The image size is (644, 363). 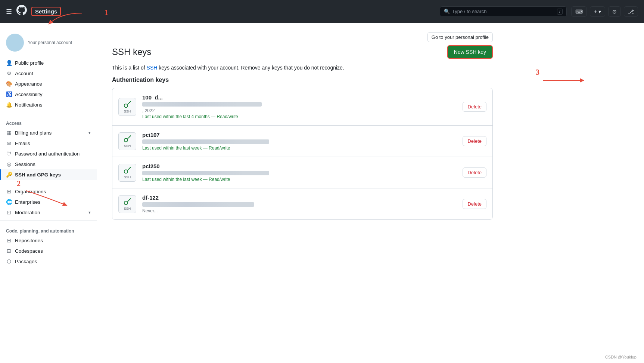 What do you see at coordinates (25, 164) in the screenshot?
I see `sidebar-label-sessions: Sessions` at bounding box center [25, 164].